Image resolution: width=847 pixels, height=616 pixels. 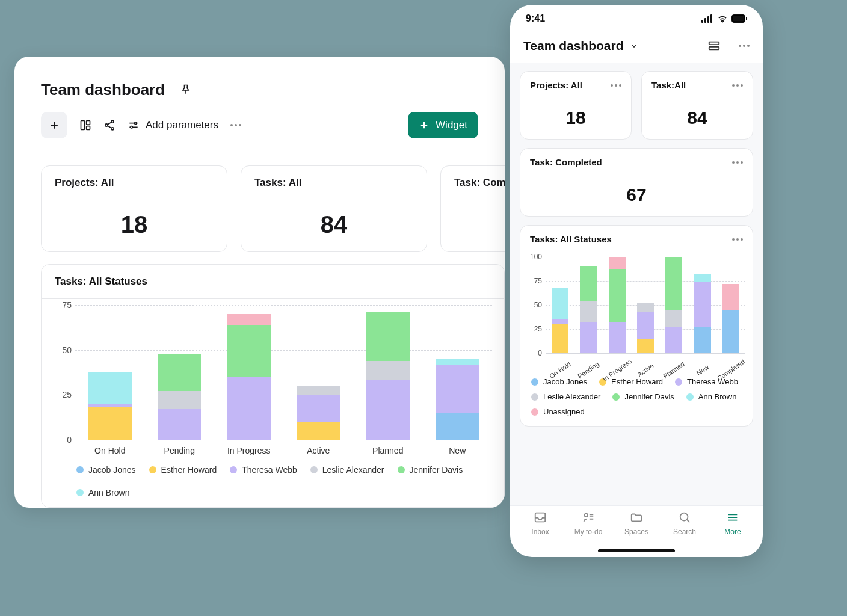 I want to click on stat-card-tasks-all: Task:All 84, so click(x=697, y=105).